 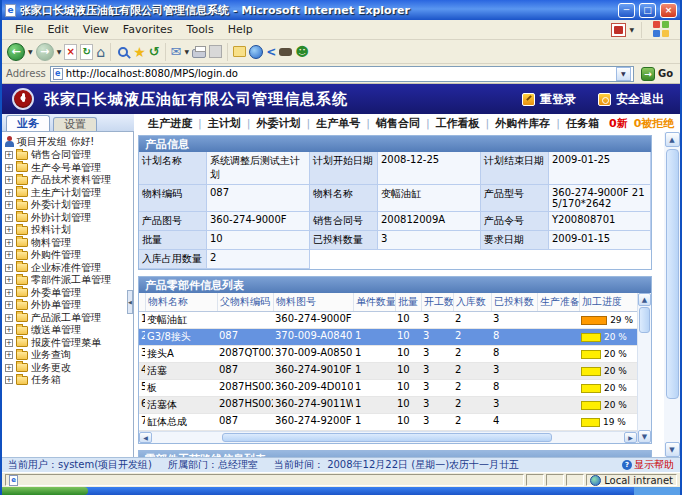 I want to click on mail-button: ✉, so click(x=176, y=52).